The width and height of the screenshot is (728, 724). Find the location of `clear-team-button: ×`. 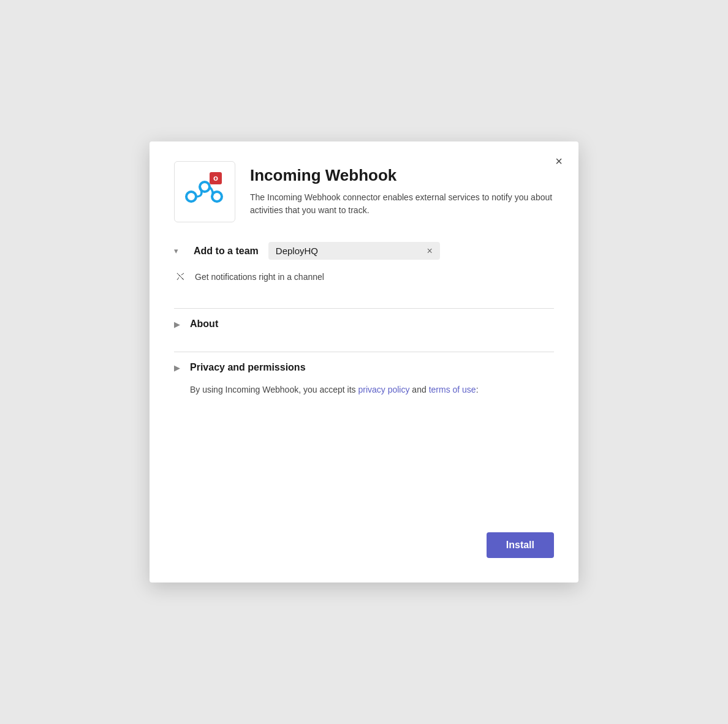

clear-team-button: × is located at coordinates (429, 251).